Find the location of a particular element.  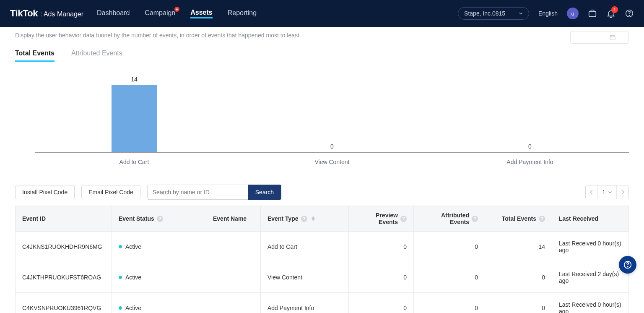

email-pixel-button: Email Pixel Code is located at coordinates (111, 192).